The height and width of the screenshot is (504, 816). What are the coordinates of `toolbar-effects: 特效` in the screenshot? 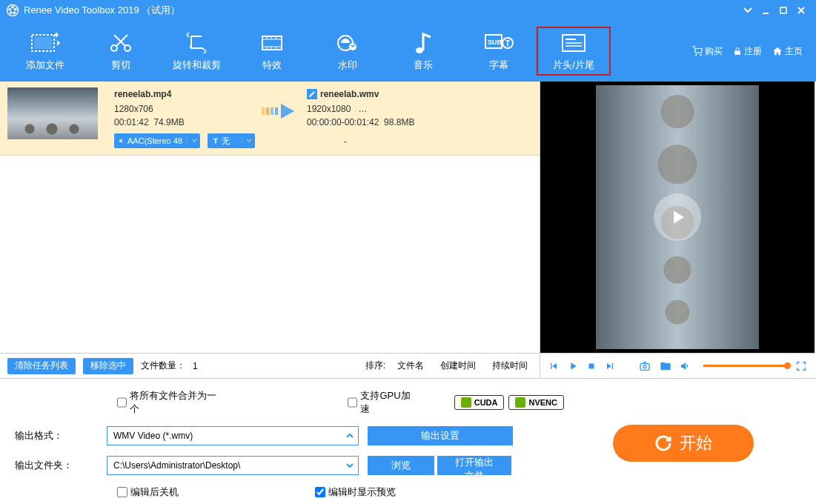 It's located at (272, 51).